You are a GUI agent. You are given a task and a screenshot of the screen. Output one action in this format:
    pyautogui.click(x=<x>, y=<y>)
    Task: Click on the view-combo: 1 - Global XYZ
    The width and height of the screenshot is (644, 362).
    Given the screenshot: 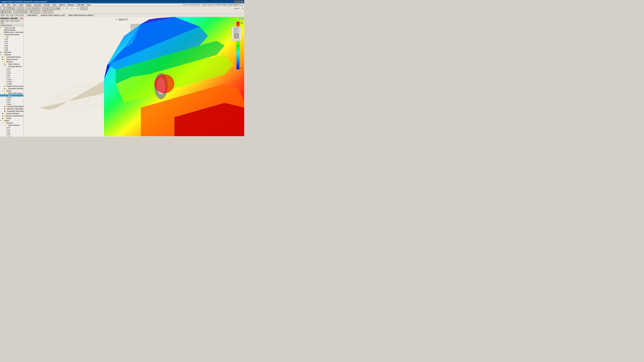 What is the action you would take?
    pyautogui.click(x=237, y=8)
    